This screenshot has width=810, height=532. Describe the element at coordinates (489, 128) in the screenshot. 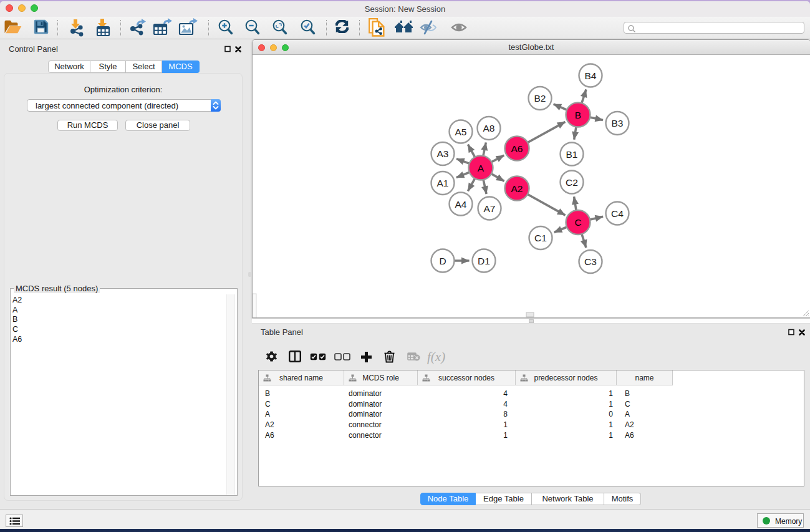

I see `svg-text: A8` at that location.